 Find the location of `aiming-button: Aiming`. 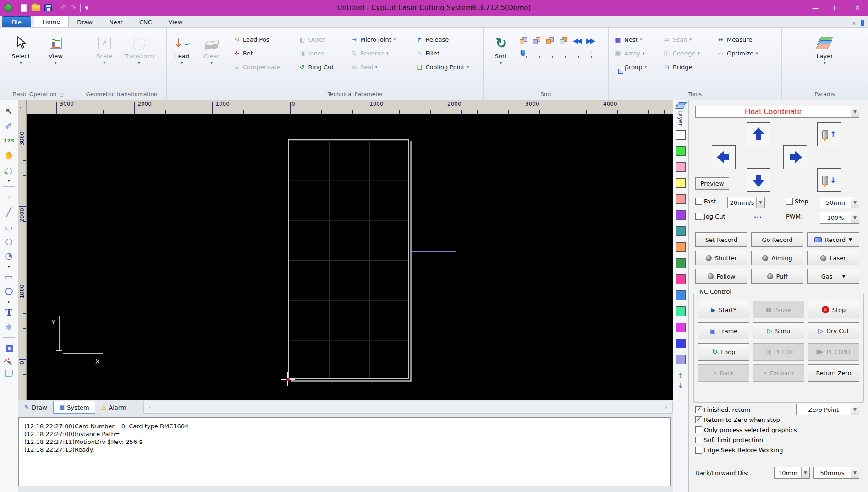

aiming-button: Aiming is located at coordinates (777, 258).